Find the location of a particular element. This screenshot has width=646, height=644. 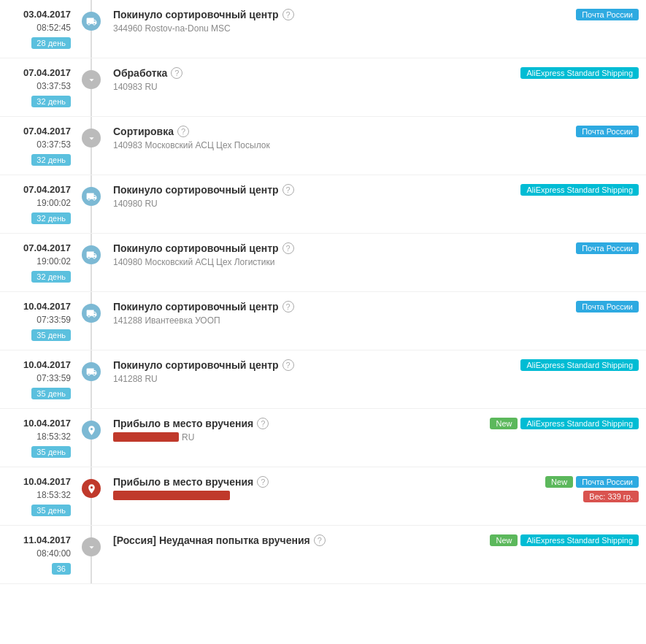

event-detail: 141288 Ивантеевка УООП is located at coordinates (299, 321).